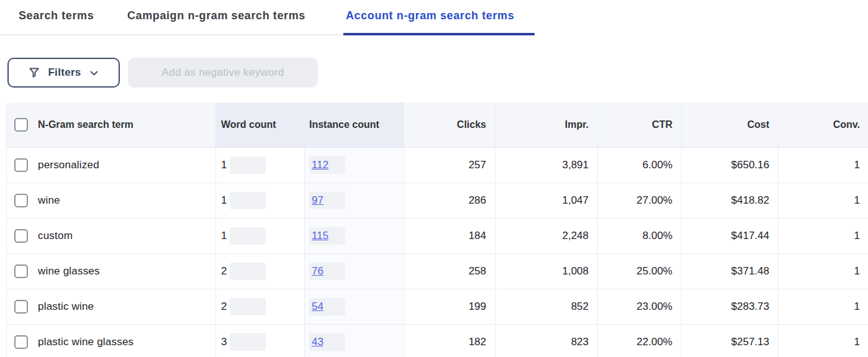 The height and width of the screenshot is (357, 868). I want to click on instance-count-cell: 112, so click(355, 165).